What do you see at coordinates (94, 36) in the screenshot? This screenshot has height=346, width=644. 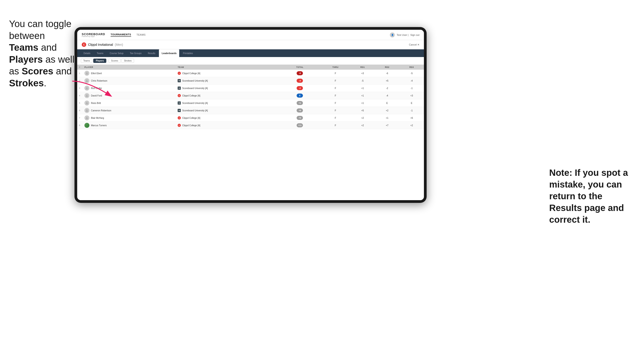 I see `logo-sub: Powered by clippd` at bounding box center [94, 36].